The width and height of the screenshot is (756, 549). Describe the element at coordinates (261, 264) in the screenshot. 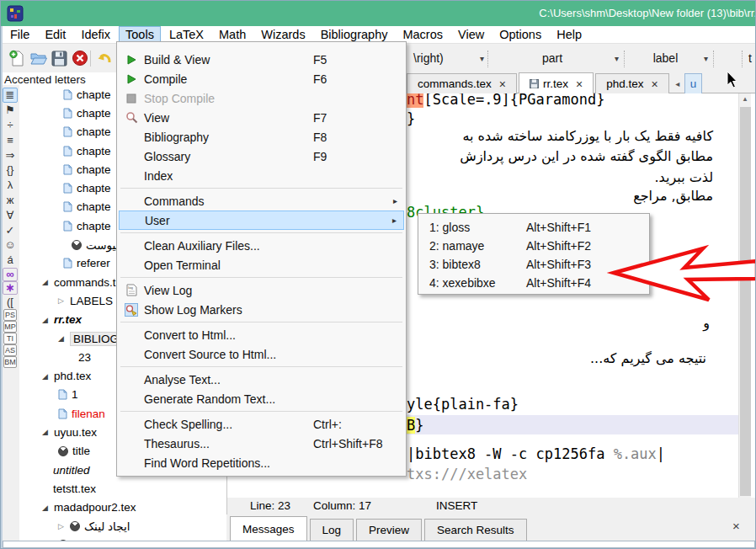

I see `menu-item-open-terminal: Open Terminal` at that location.